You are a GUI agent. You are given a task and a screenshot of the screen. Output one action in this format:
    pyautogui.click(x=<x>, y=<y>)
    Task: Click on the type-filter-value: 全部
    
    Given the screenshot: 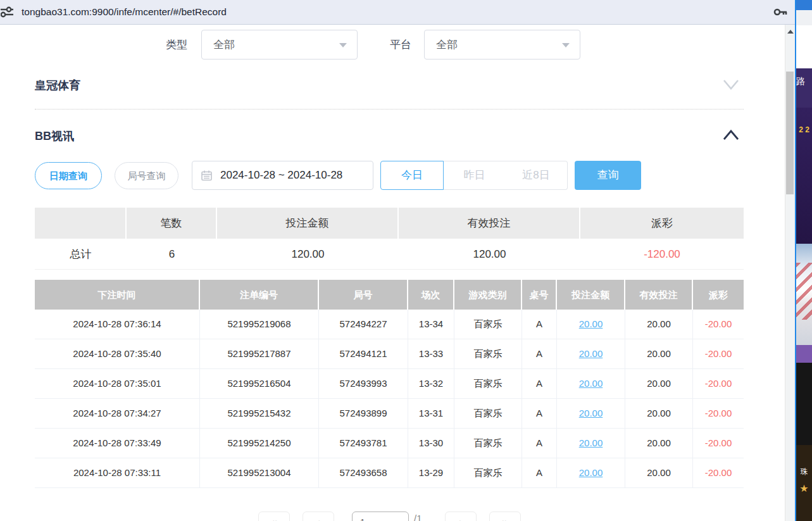 What is the action you would take?
    pyautogui.click(x=224, y=44)
    